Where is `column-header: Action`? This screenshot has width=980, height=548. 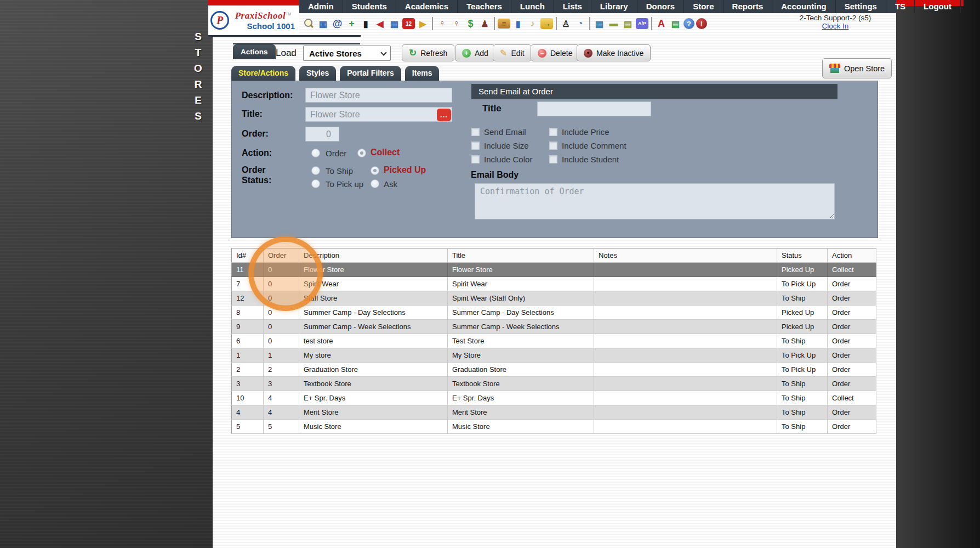
column-header: Action is located at coordinates (852, 256).